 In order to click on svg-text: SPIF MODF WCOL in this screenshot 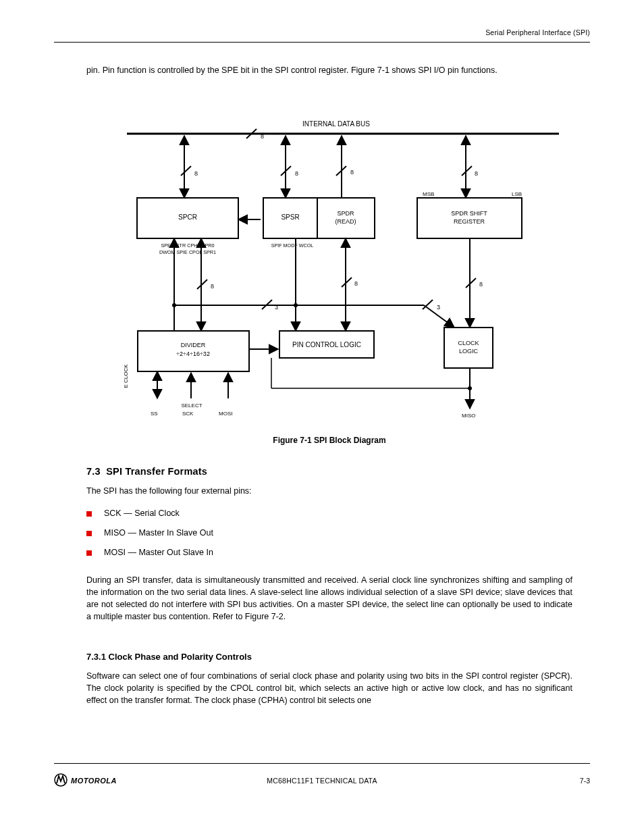, I will do `click(293, 246)`.